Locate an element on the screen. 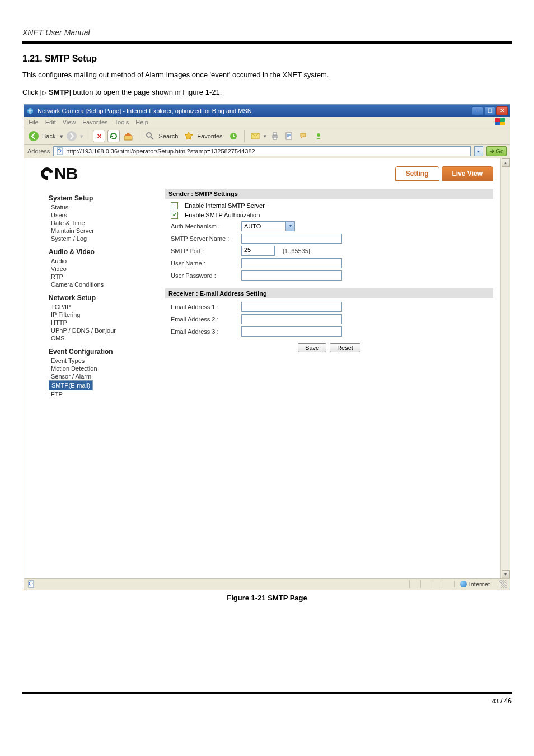 The width and height of the screenshot is (534, 756). port-input: 25 is located at coordinates (258, 251).